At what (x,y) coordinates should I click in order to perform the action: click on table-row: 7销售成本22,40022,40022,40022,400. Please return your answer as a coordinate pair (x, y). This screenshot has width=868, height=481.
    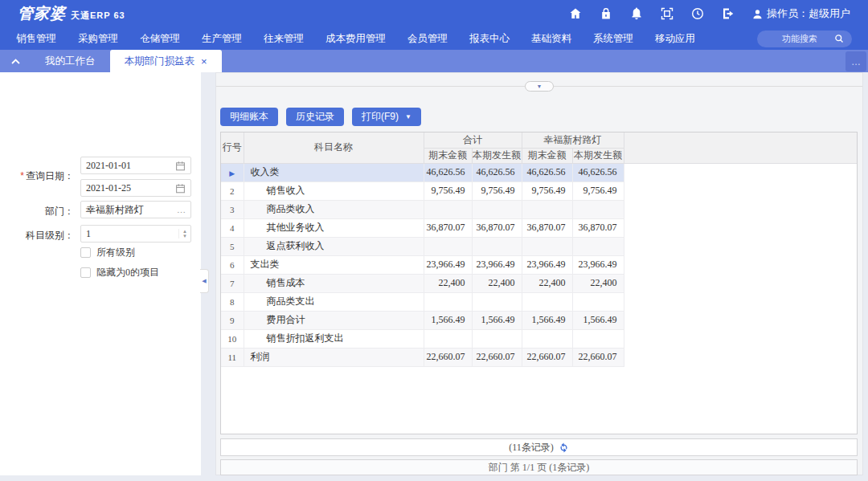
    Looking at the image, I should click on (538, 283).